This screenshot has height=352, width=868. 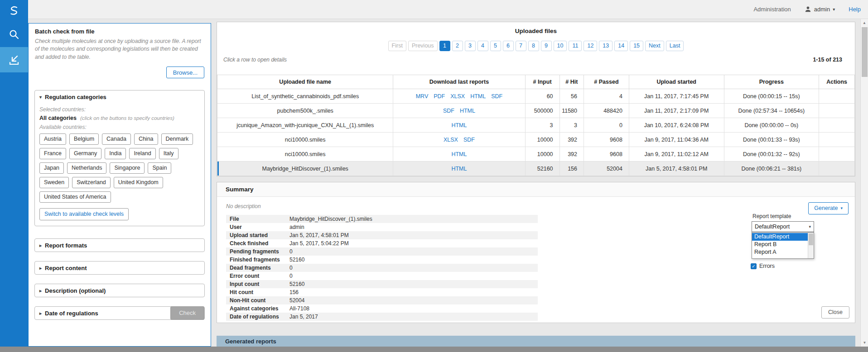 What do you see at coordinates (14, 11) in the screenshot?
I see `app-logo` at bounding box center [14, 11].